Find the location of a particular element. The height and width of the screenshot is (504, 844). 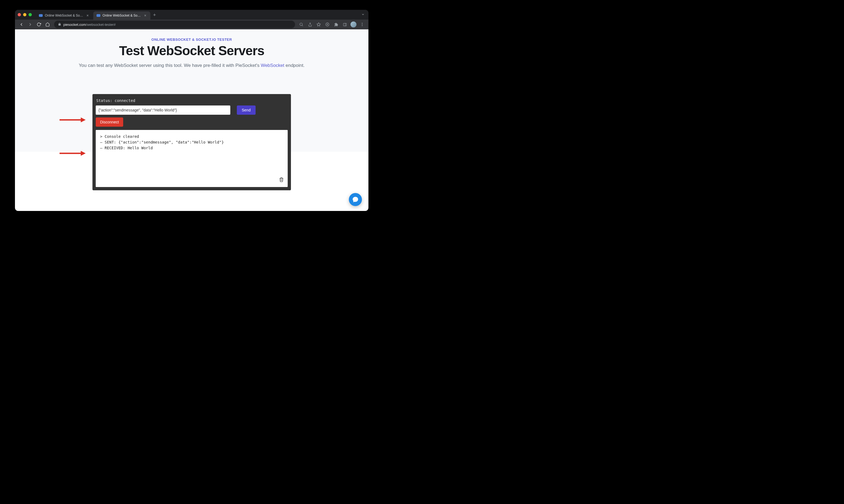

url-bar: piesocket.com/websocket-tester# is located at coordinates (175, 24).